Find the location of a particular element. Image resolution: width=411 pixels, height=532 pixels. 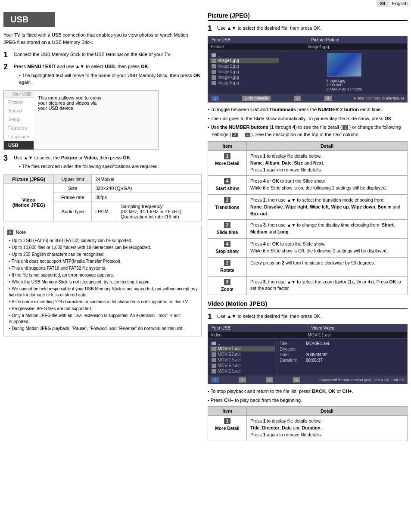

note-item-4: This unit does not support MTP(Media Tra… is located at coordinates (103, 261).